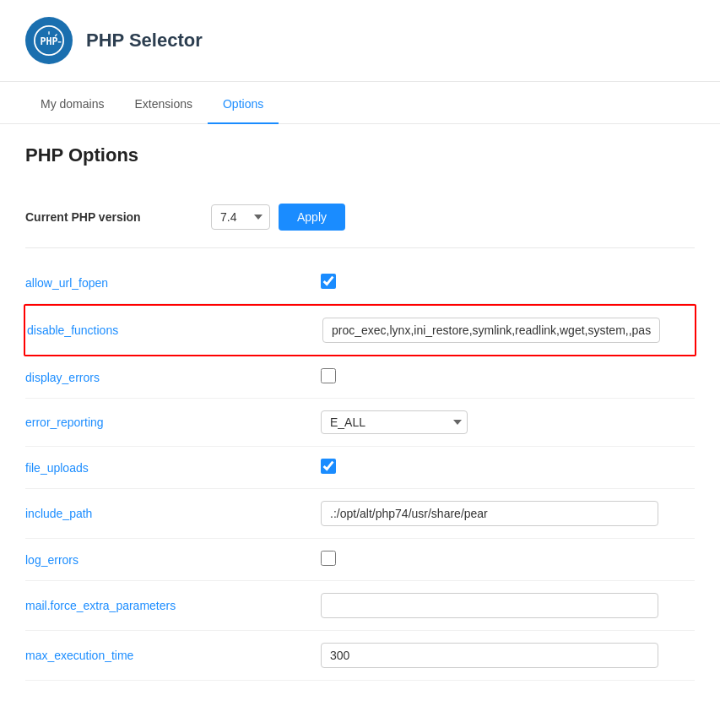 The height and width of the screenshot is (728, 720). What do you see at coordinates (144, 41) in the screenshot?
I see `app-title: PHP Selector` at bounding box center [144, 41].